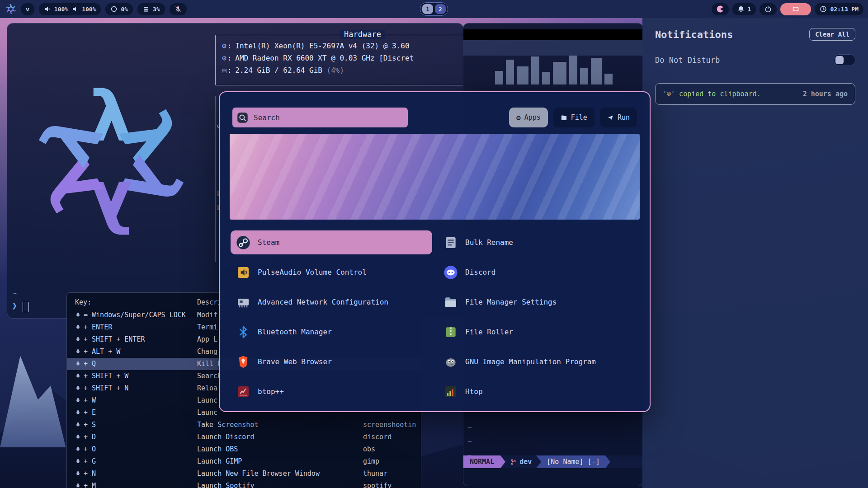 Image resolution: width=868 pixels, height=488 pixels. I want to click on keybinds-key-header: Key:, so click(83, 303).